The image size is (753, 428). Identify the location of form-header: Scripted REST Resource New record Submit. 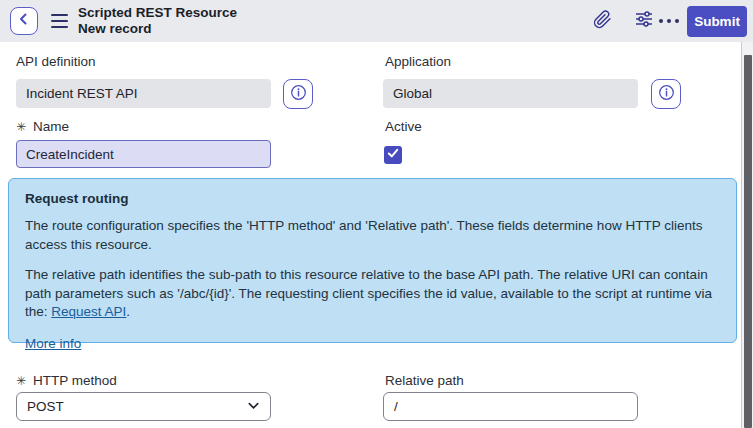
(376, 21).